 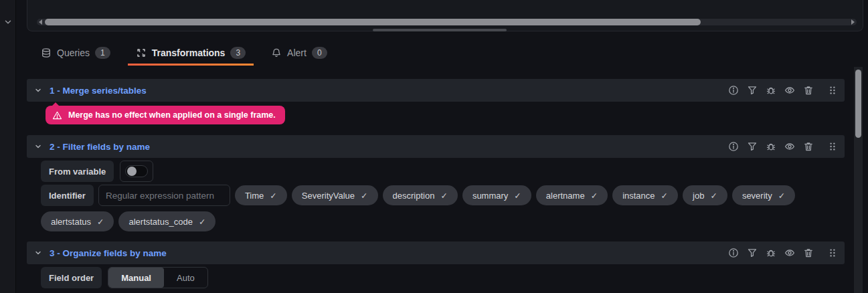 What do you see at coordinates (189, 53) in the screenshot?
I see `tab-label: Transformations` at bounding box center [189, 53].